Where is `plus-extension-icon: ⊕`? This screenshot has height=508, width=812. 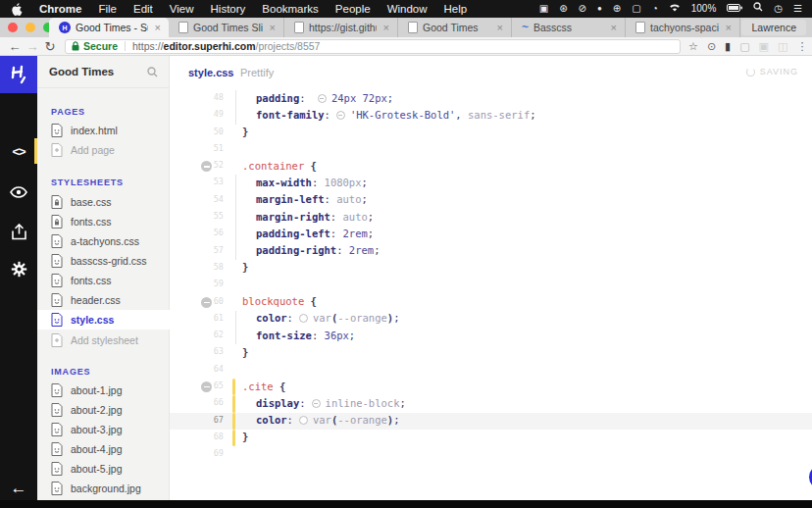 plus-extension-icon: ⊕ is located at coordinates (617, 9).